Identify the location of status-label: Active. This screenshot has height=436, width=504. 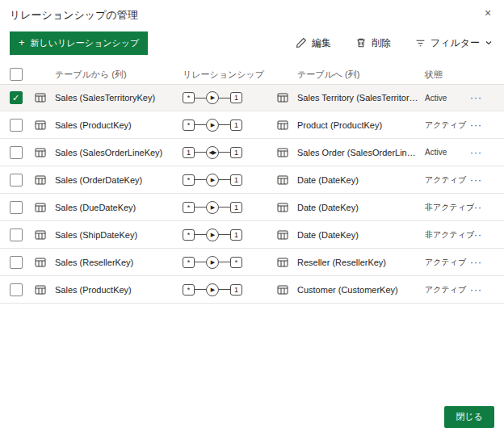
(447, 152).